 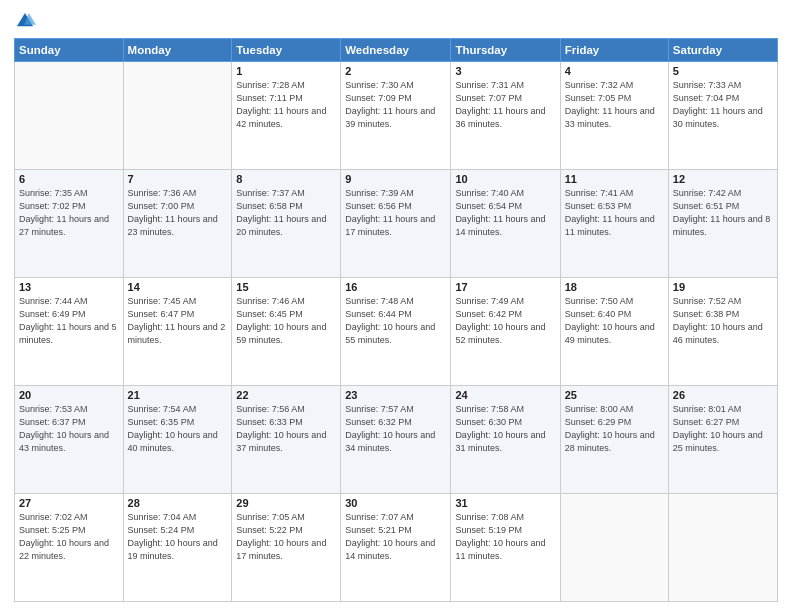 What do you see at coordinates (286, 429) in the screenshot?
I see `day-info: Sunrise: 7:56 AM Sunset: 6:33 PM Dayligh…` at bounding box center [286, 429].